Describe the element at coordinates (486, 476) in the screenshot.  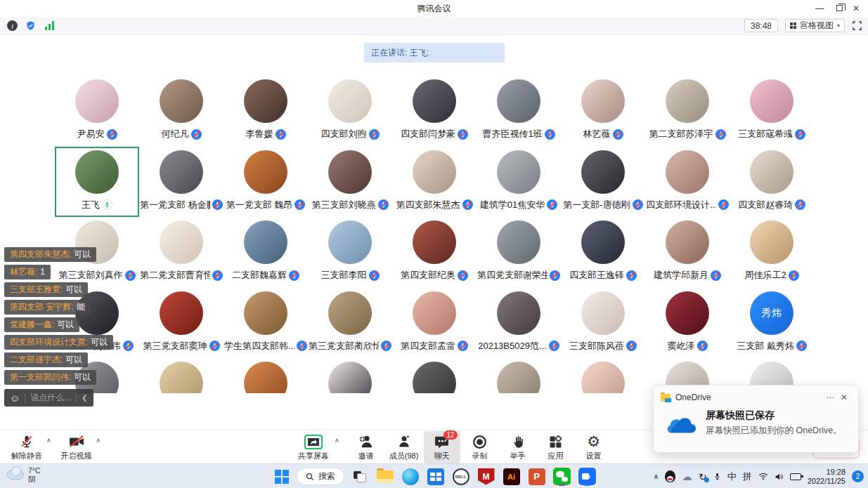
I see `mcafee-button: M` at that location.